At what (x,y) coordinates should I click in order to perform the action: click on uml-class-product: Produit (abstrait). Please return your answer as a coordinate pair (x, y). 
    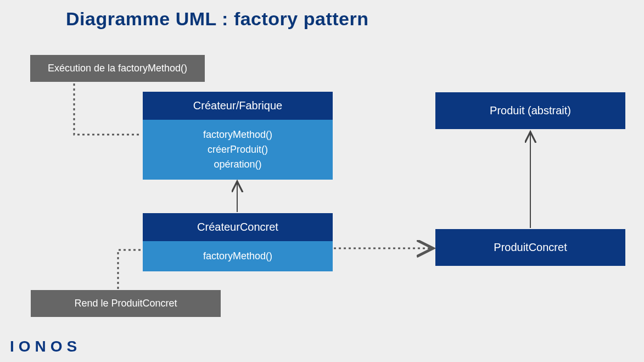
    Looking at the image, I should click on (530, 111).